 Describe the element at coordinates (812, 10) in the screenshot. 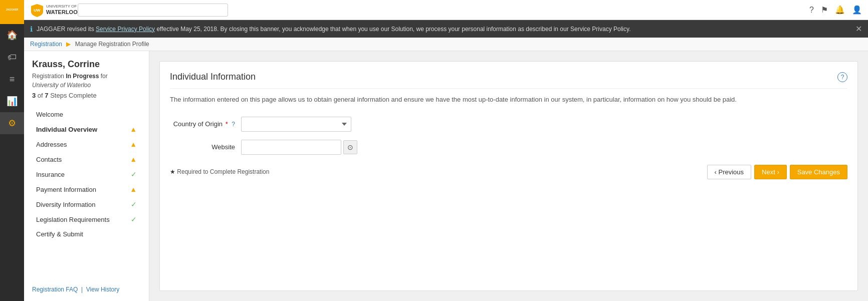

I see `help-icon: ?` at that location.